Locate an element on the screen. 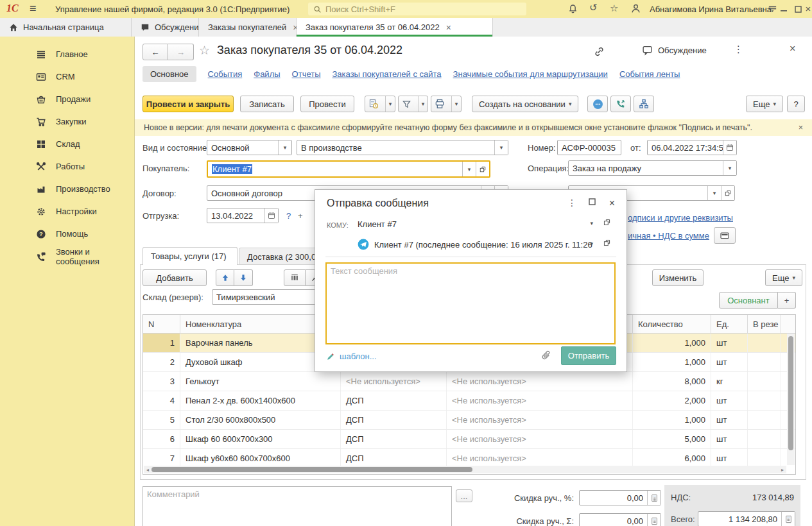 The width and height of the screenshot is (812, 526). hamburger-menu-icon: ≡ is located at coordinates (33, 9).